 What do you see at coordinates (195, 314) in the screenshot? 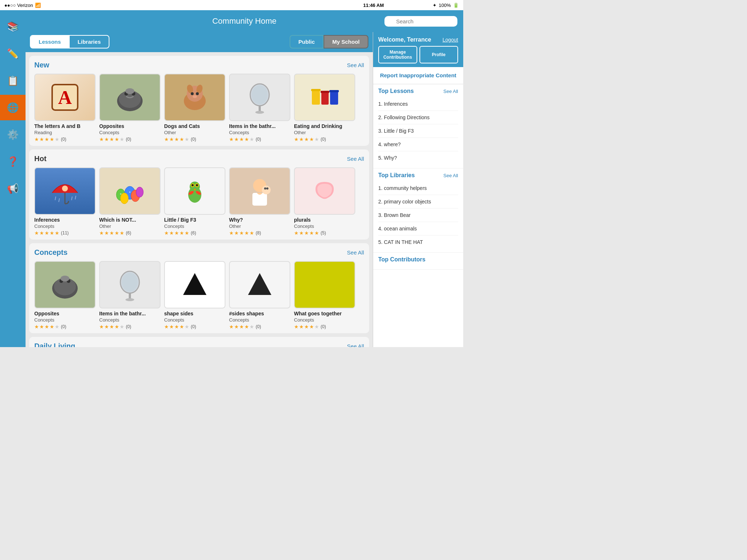
I see `item-name: shape sides` at bounding box center [195, 314].